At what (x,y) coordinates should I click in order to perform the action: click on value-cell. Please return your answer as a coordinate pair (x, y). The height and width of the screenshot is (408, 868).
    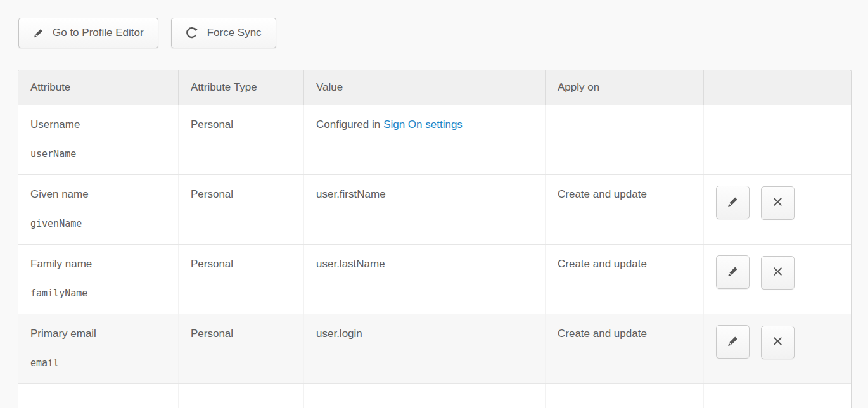
    Looking at the image, I should click on (424, 396).